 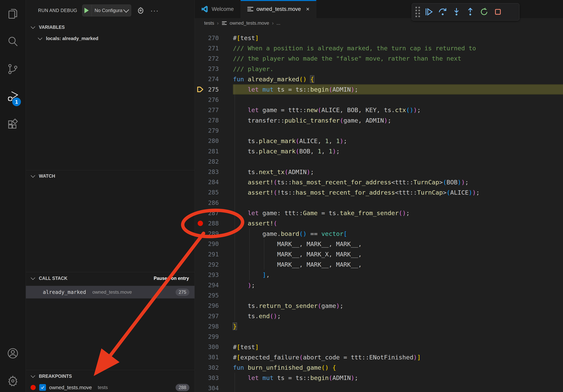 I want to click on gutter: 293, so click(x=214, y=275).